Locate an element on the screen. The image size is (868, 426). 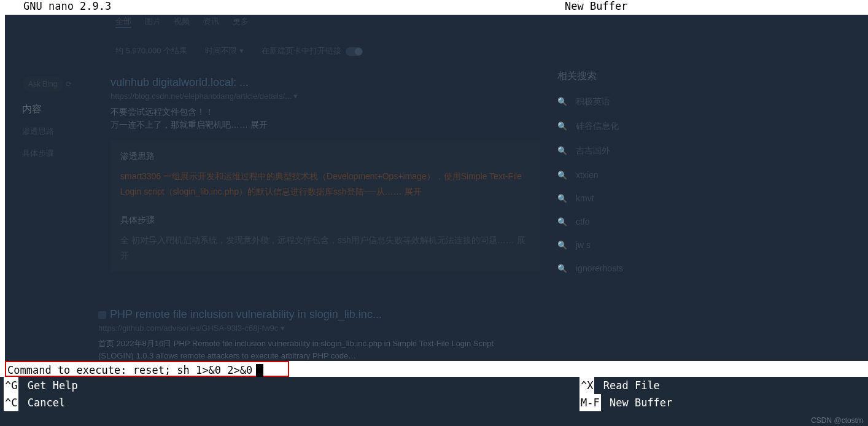
result-meta: 首页 2022年8月16日 PHP Remote file inclusion … is located at coordinates (313, 349).